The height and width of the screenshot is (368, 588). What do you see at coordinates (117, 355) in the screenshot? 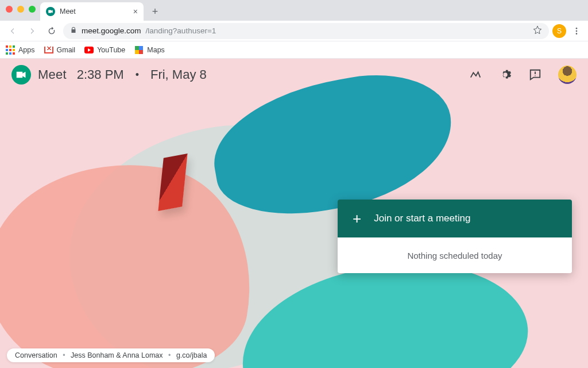
I see `attribution-artists: Jess Bonham & Anna Lomax` at bounding box center [117, 355].